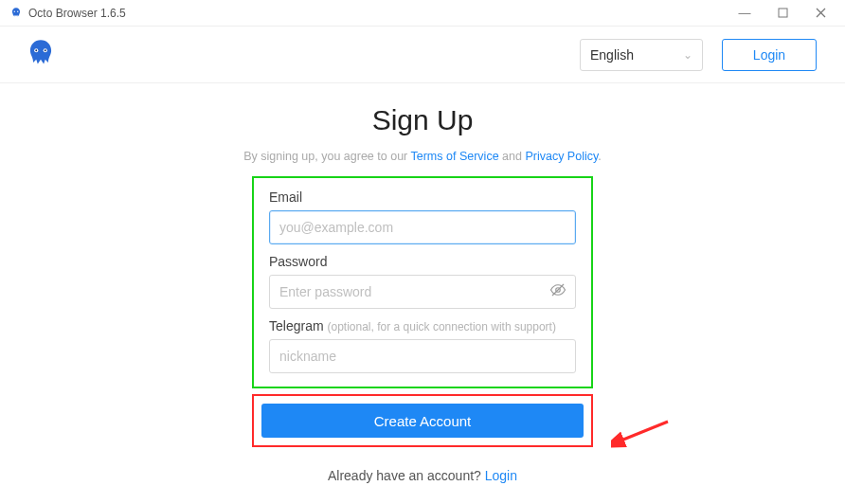  I want to click on app-icon, so click(16, 13).